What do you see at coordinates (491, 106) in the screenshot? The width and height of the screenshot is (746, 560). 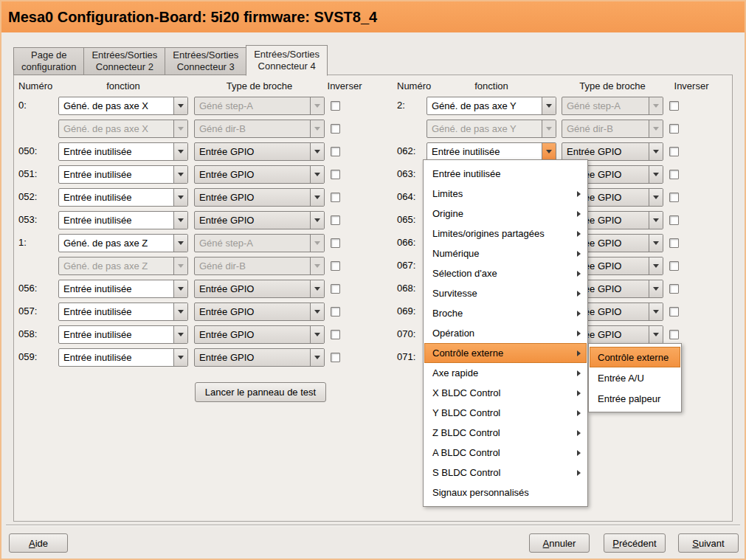 I see `function-combo: Géné. de pas axe Y` at bounding box center [491, 106].